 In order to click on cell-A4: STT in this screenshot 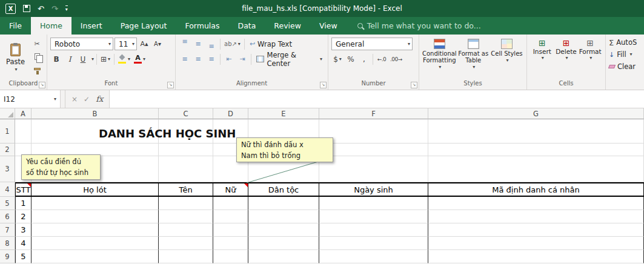, I will do `click(23, 190)`.